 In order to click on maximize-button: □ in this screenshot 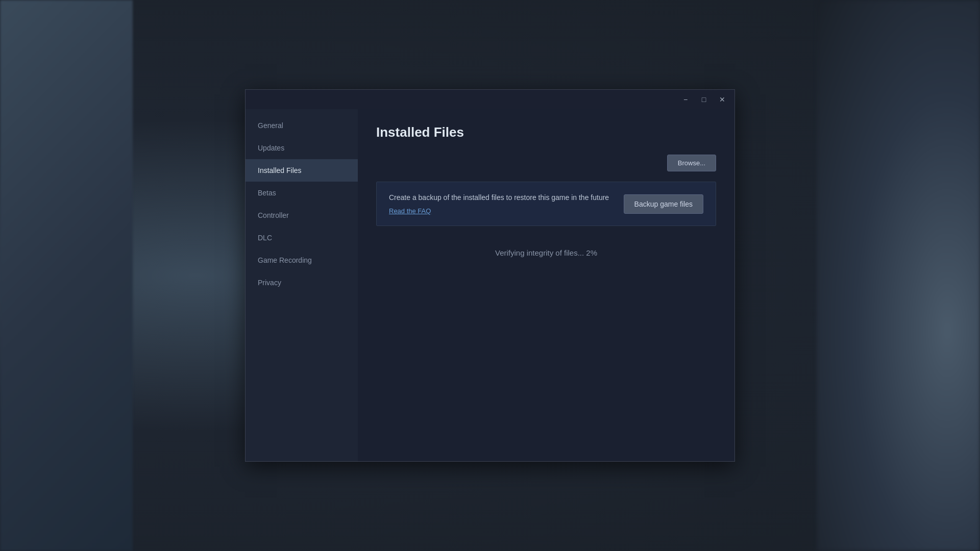, I will do `click(704, 99)`.